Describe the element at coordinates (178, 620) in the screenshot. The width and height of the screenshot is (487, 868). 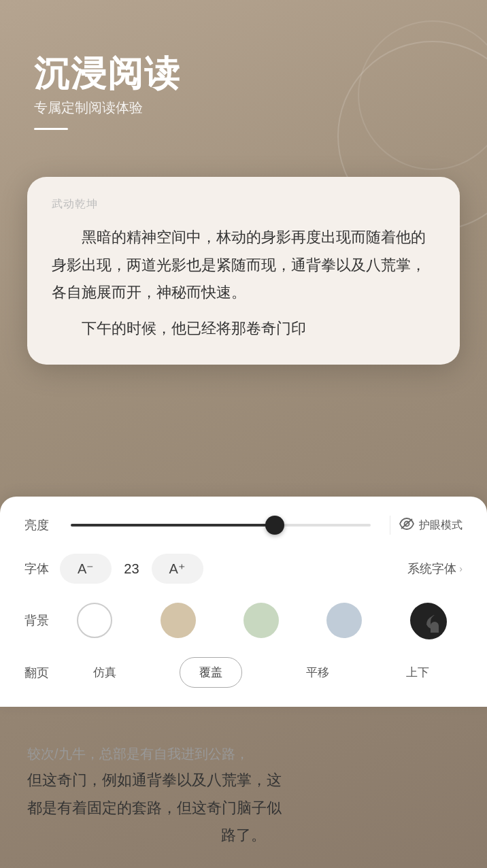
I see `bg-swatch-beige` at that location.